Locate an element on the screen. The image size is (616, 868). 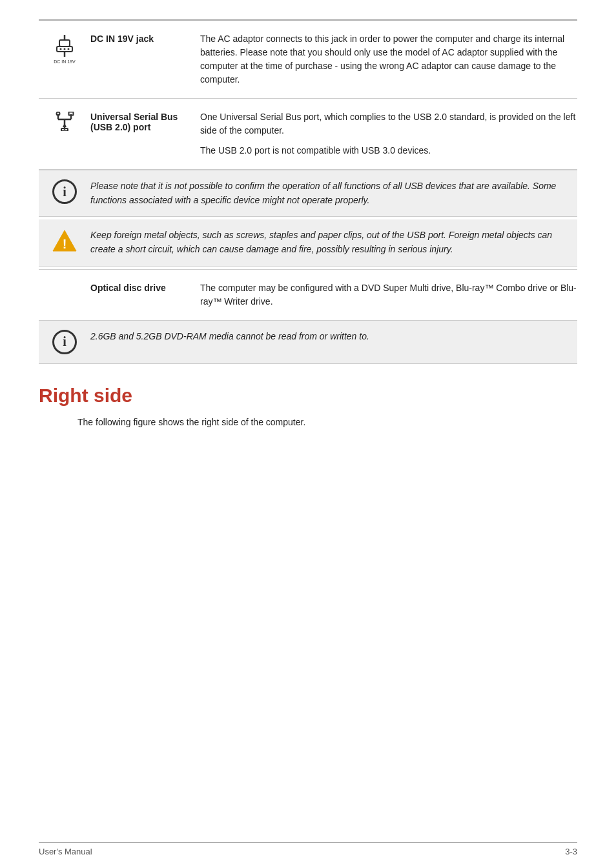
note1-text: Please note that it is not possible to c… is located at coordinates (329, 194).